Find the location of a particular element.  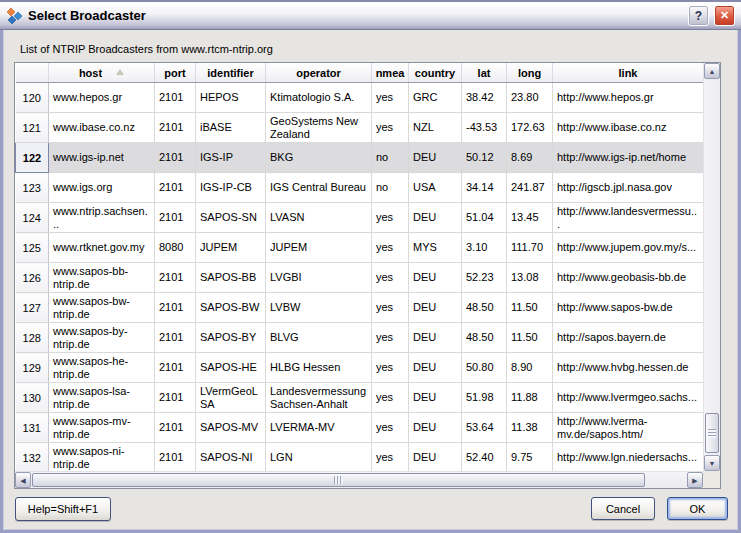

lat-cell: 48.50 is located at coordinates (484, 308).